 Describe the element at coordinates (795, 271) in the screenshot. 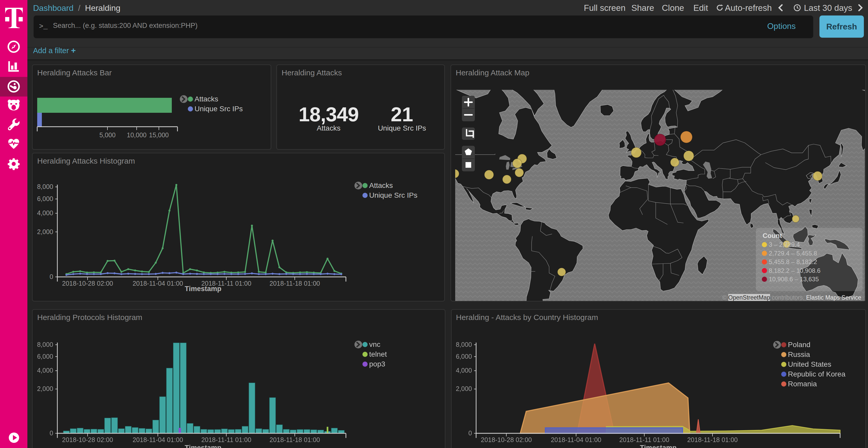

I see `svg-text: 8,182.2 – 10,908.6` at that location.